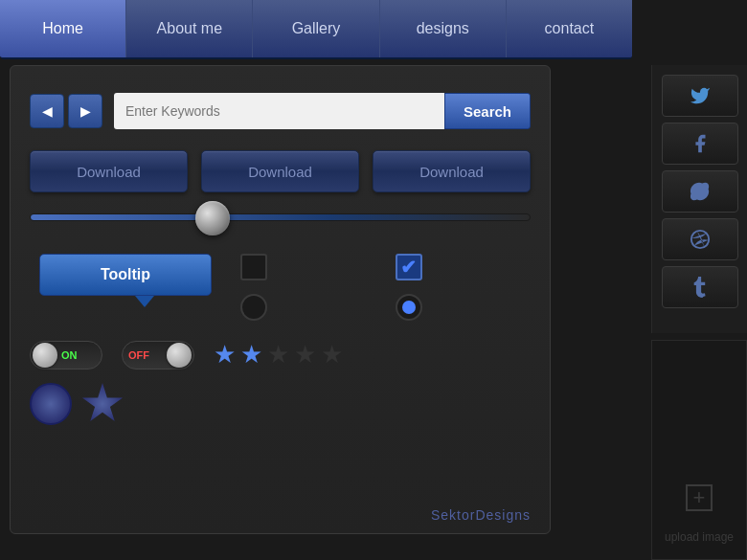 This screenshot has height=560, width=747. What do you see at coordinates (224, 354) in the screenshot?
I see `star-1: ★` at bounding box center [224, 354].